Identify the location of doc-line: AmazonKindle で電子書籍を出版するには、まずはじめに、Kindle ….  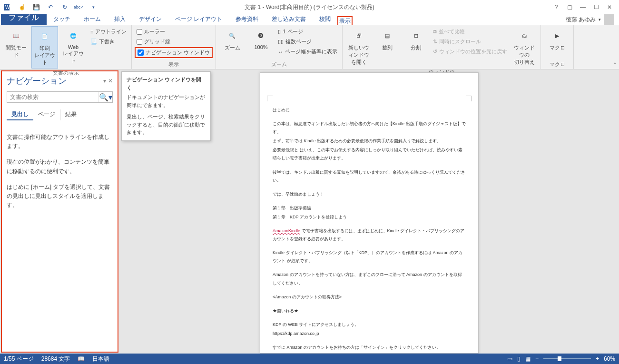
(369, 235).